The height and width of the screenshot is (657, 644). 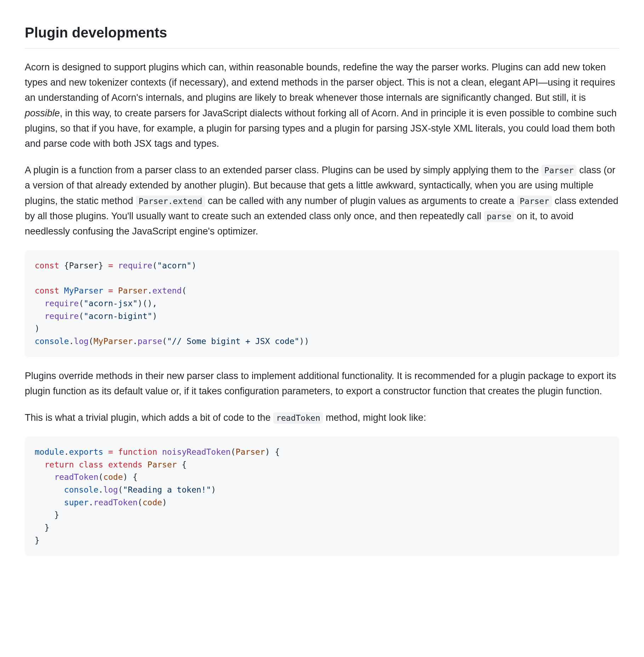 What do you see at coordinates (283, 170) in the screenshot?
I see `paragraph-text: A plugin is a function from a parser cla…` at bounding box center [283, 170].